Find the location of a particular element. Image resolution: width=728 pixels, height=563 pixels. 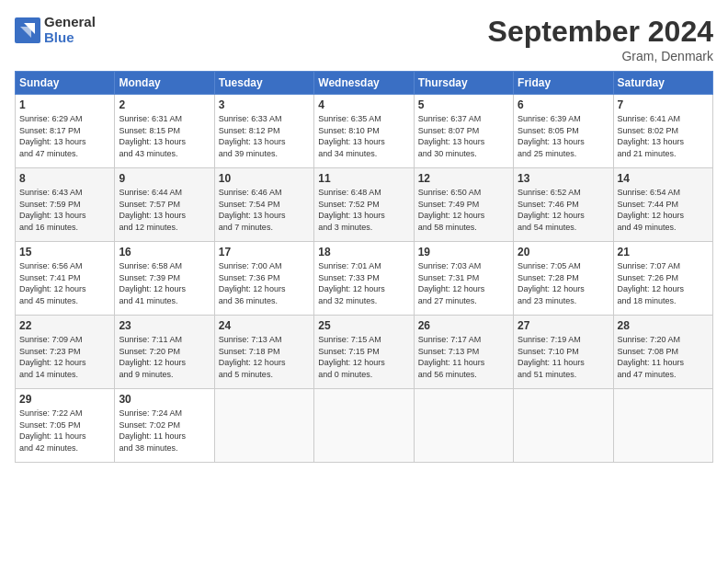

day-cell: 19Sunrise: 7:03 AM Sunset: 7:31 PM Dayli… is located at coordinates (463, 279).